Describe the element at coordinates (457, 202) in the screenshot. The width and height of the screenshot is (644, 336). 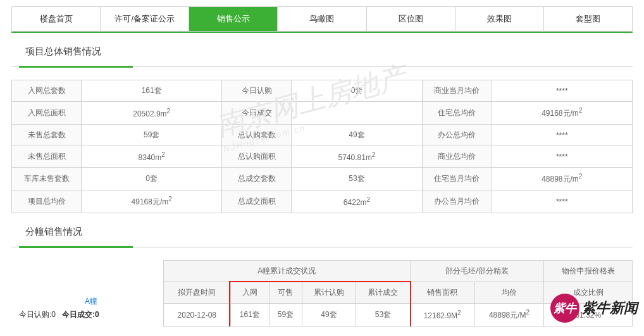
I see `summary-label: 办公当月均价` at that location.